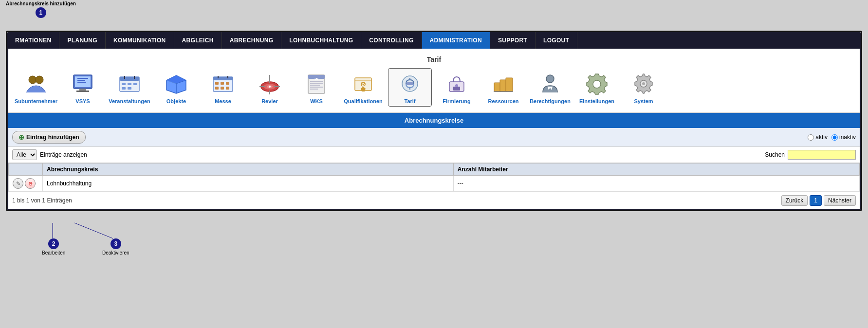 This screenshot has height=328, width=868. I want to click on navbar: RMATIONEN PLANUNG KOMMUNIKATION ABGLEICH…, so click(434, 40).